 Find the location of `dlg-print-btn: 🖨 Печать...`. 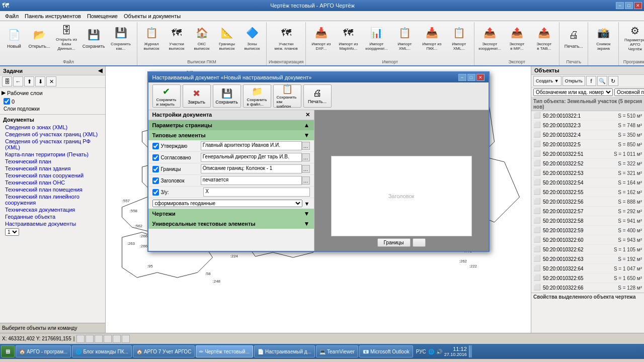

dlg-print-btn: 🖨 Печать... is located at coordinates (317, 96).